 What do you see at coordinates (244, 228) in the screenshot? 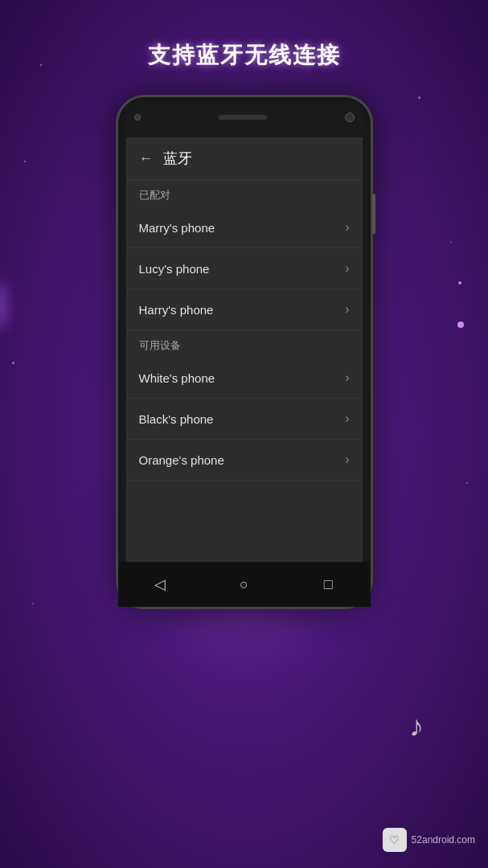
I see `paired-device-marry: Marry's phone ›` at bounding box center [244, 228].